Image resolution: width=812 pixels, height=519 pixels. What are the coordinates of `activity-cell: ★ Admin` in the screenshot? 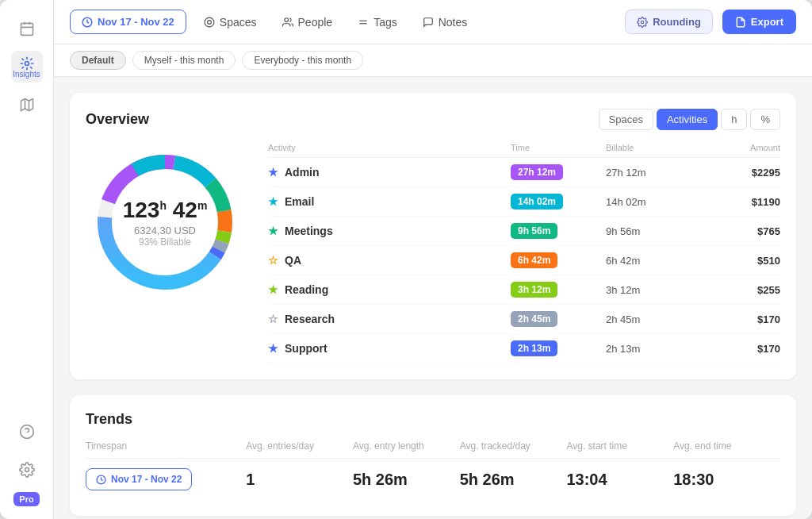 It's located at (389, 172).